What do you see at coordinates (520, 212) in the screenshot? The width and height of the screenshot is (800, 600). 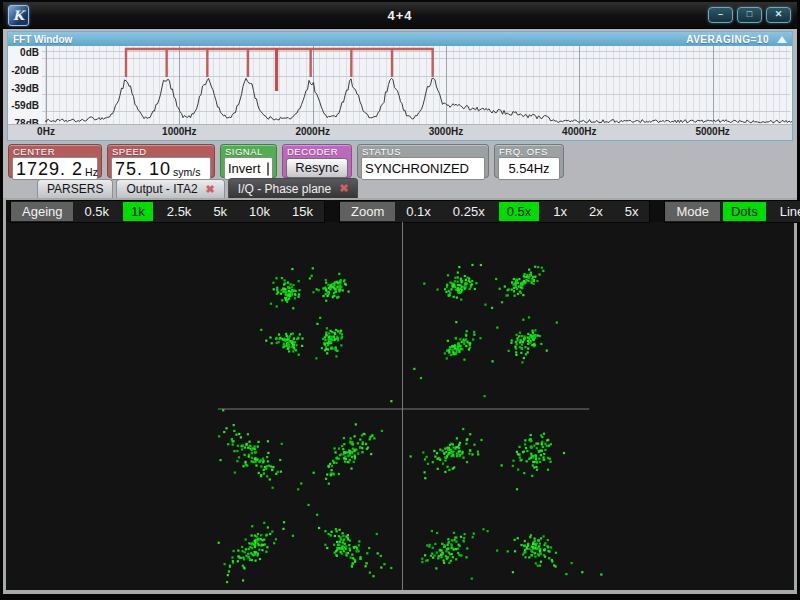 I see `zoom-option-05x: 0.5x` at bounding box center [520, 212].